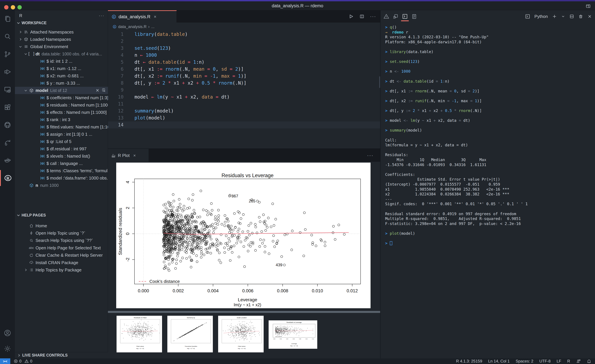 This screenshot has width=595, height=364. What do you see at coordinates (559, 361) in the screenshot?
I see `status-lf: LF` at bounding box center [559, 361].